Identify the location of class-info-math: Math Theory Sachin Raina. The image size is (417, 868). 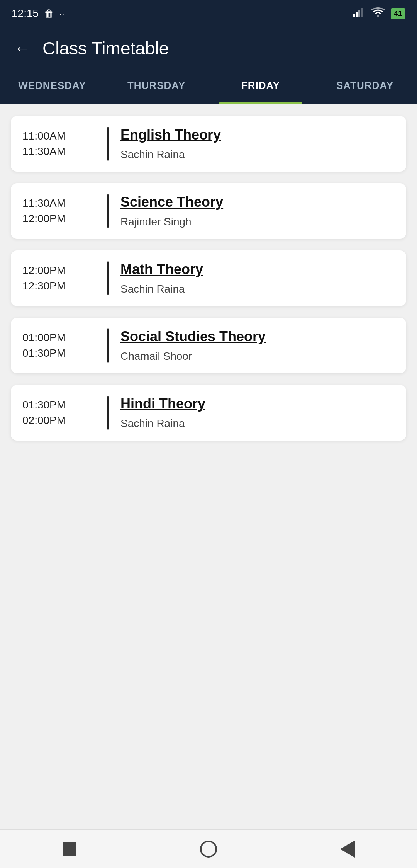
(162, 278).